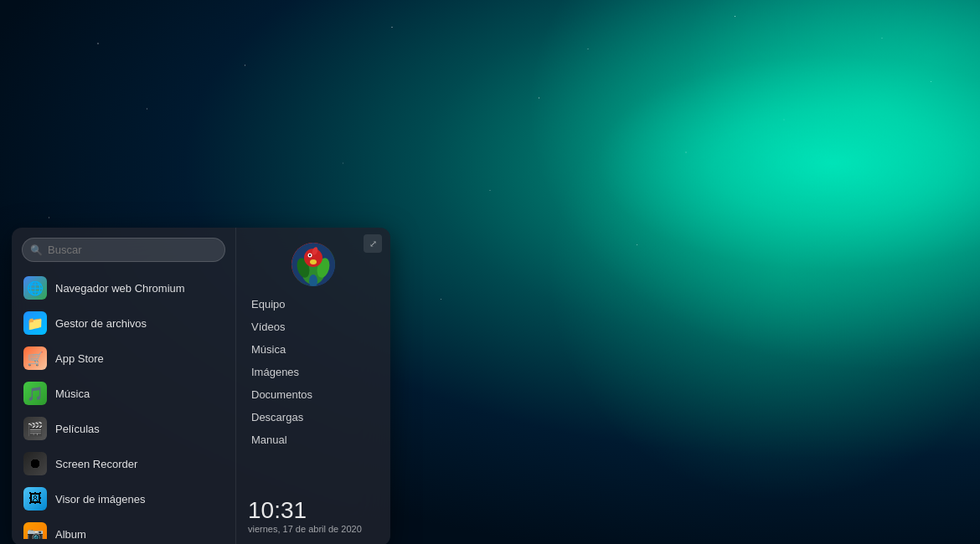 This screenshot has height=544, width=980. What do you see at coordinates (101, 323) in the screenshot?
I see `app-label-files: Gestor de archivos` at bounding box center [101, 323].